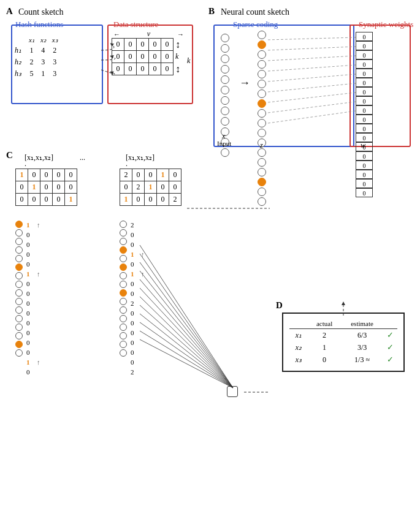  What do you see at coordinates (324, 324) in the screenshot?
I see `col-actual-header: actual` at bounding box center [324, 324].